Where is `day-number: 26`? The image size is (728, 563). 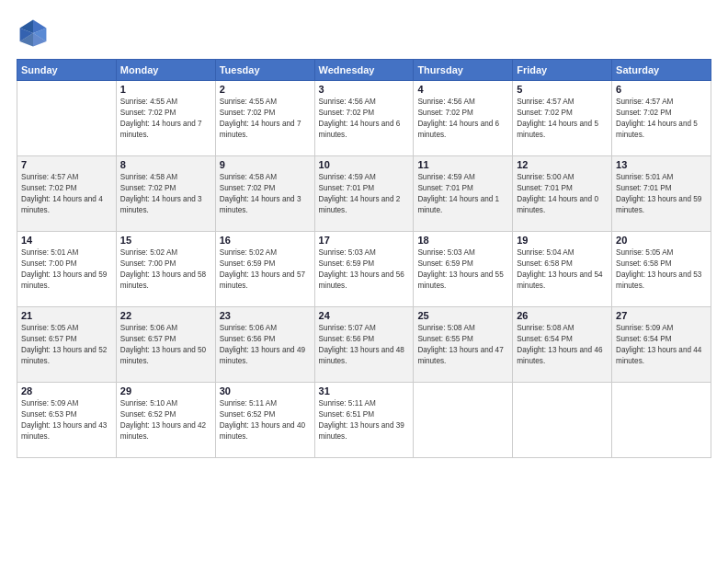 day-number: 26 is located at coordinates (563, 316).